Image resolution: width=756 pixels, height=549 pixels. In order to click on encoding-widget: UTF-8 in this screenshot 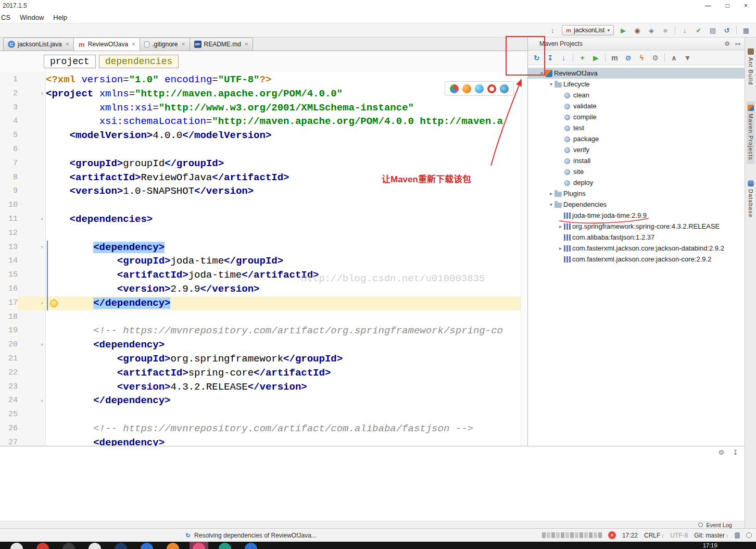, I will do `click(679, 535)`.